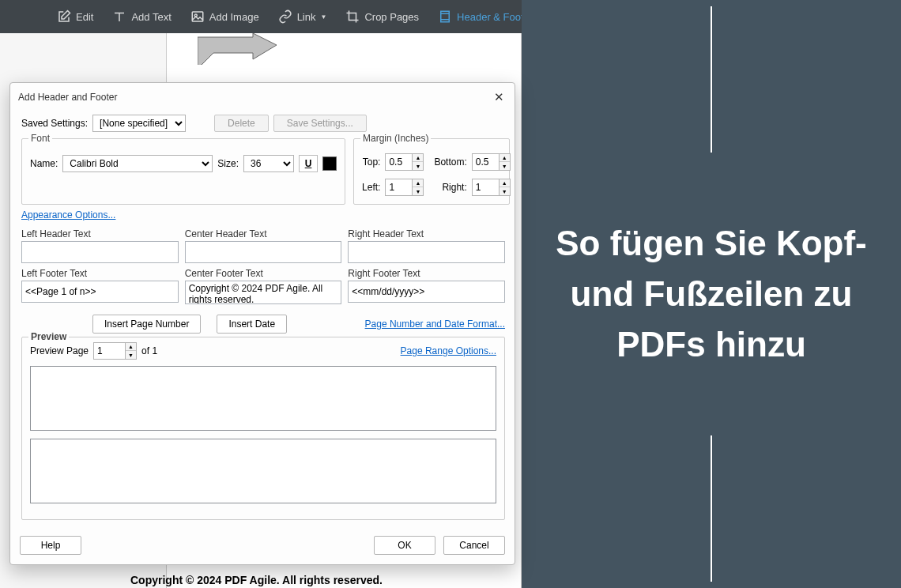 This screenshot has width=901, height=588. What do you see at coordinates (450, 162) in the screenshot?
I see `margin-bottom-label: Bottom:` at bounding box center [450, 162].